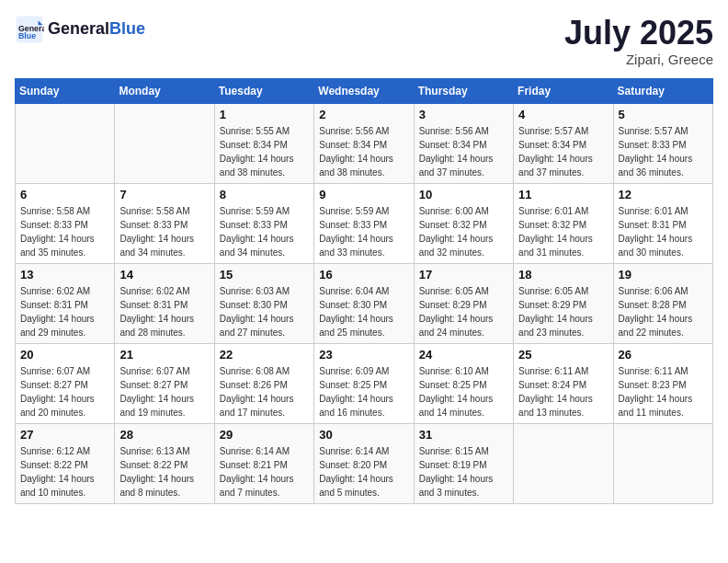 The width and height of the screenshot is (728, 563). Describe the element at coordinates (264, 304) in the screenshot. I see `calendar-cell: 15Sunrise: 6:03 AMSunset: 8:30 PMDayligh…` at that location.